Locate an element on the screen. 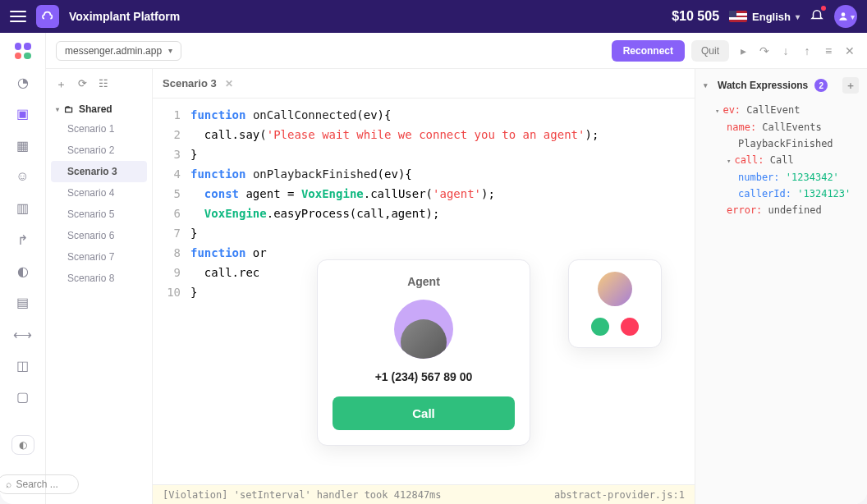  add-icon: ＋ is located at coordinates (61, 85).